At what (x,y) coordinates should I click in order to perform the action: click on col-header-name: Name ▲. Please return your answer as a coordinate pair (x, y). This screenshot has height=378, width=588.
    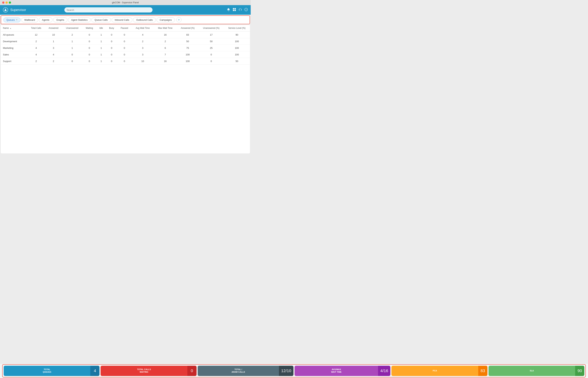
    Looking at the image, I should click on (14, 28).